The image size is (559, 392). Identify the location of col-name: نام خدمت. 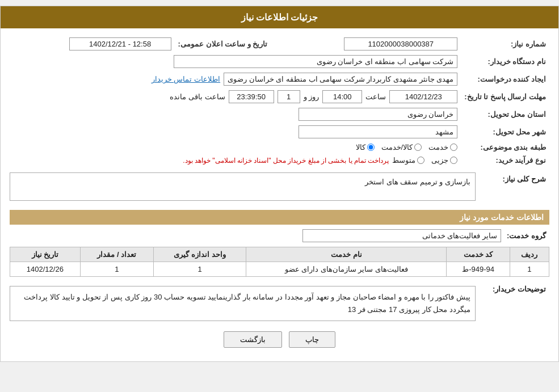
(346, 255).